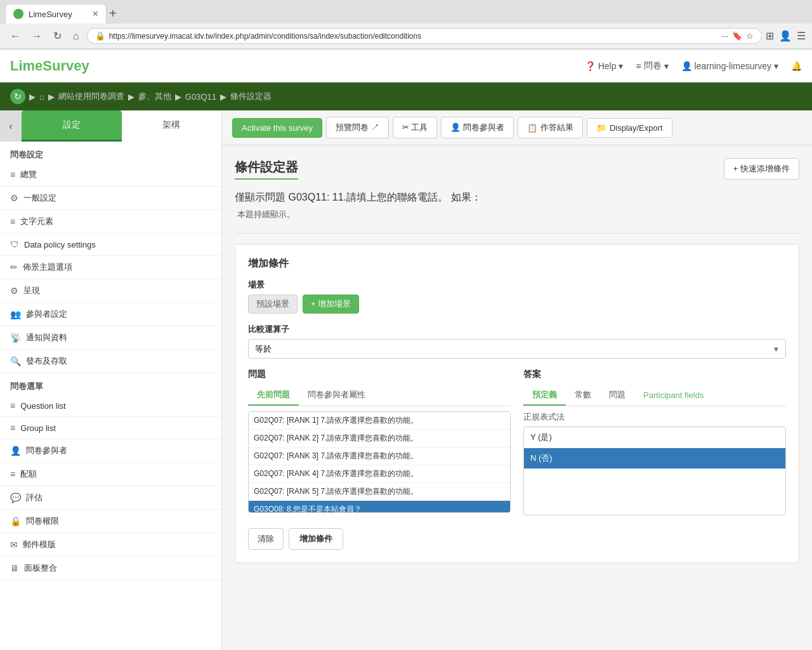 Image resolution: width=812 pixels, height=650 pixels. Describe the element at coordinates (200, 96) in the screenshot. I see `breadcrumb-item-2: G03Q11` at that location.